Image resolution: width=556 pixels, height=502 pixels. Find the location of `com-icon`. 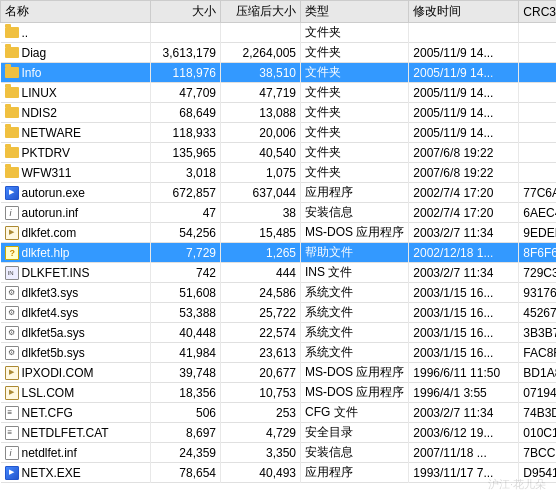

com-icon is located at coordinates (12, 373).